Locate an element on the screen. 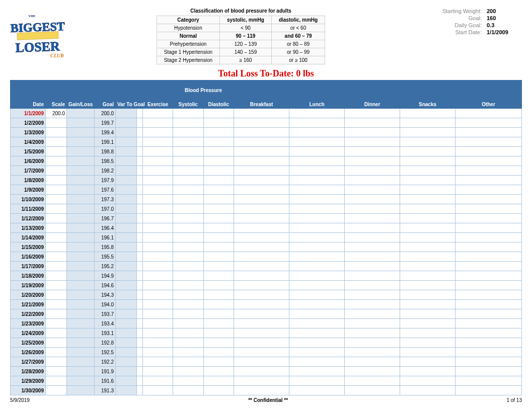  bp-table: Category systolic, mmHg diastolic, mmHg … is located at coordinates (241, 40).